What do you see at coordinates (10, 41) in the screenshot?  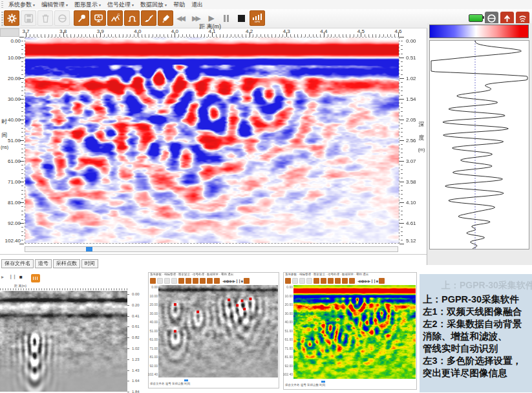 I see `y-left-tick-label: 0.00` at bounding box center [10, 41].